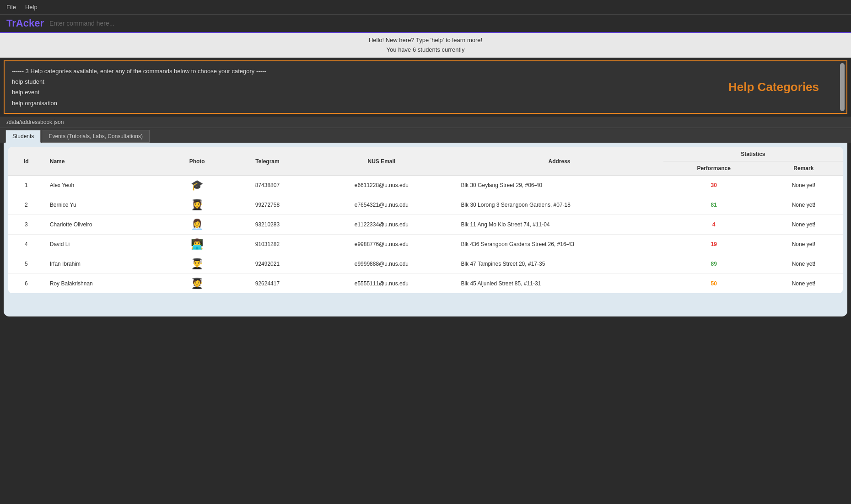 The width and height of the screenshot is (851, 504). Describe the element at coordinates (714, 168) in the screenshot. I see `col-performance: Performance` at that location.